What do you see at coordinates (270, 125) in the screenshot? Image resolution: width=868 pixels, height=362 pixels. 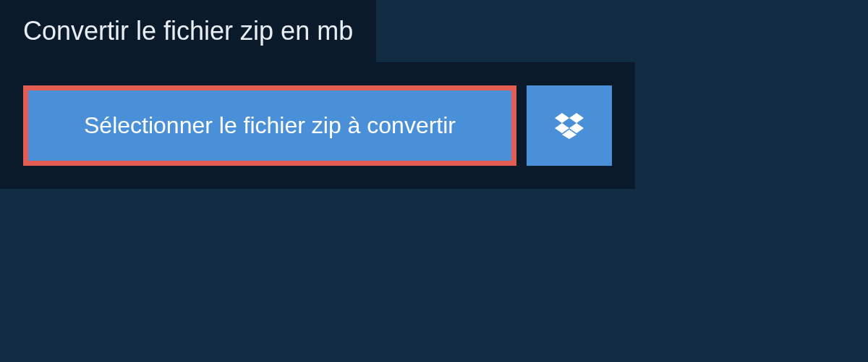 I see `select-file-label: Sélectionner le fichier zip à convertir` at bounding box center [270, 125].